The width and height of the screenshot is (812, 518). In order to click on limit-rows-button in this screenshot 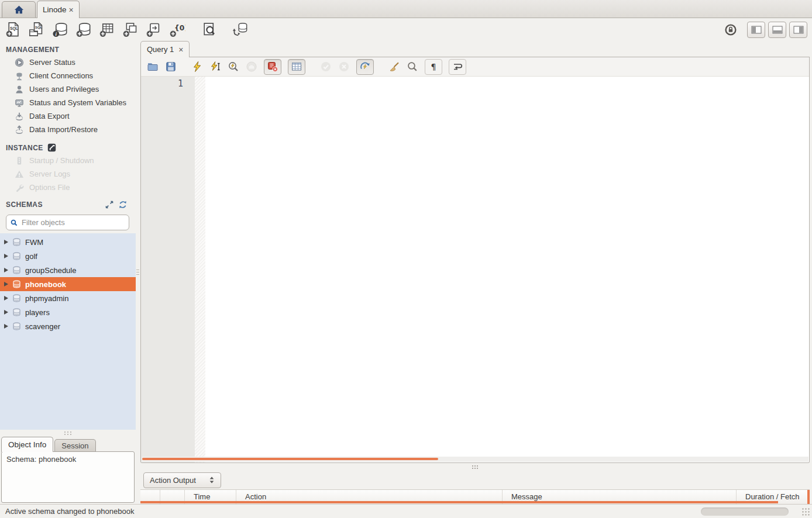, I will do `click(297, 67)`.